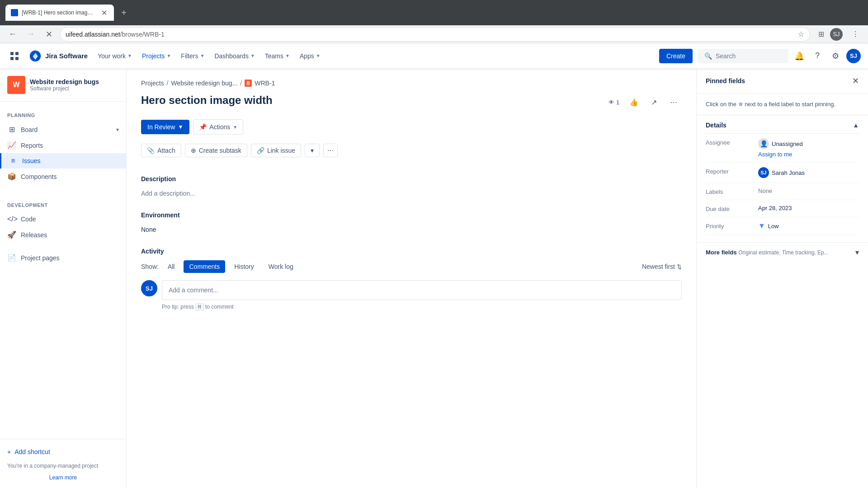 The height and width of the screenshot is (488, 868). What do you see at coordinates (434, 13) in the screenshot?
I see `browser-chrome: [WRB-1] Hero section image wid ✕ +` at bounding box center [434, 13].